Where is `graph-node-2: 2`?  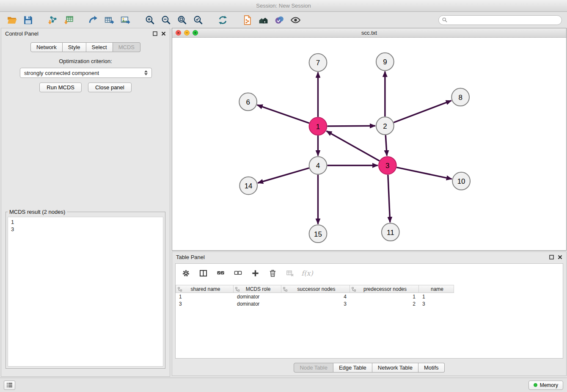 graph-node-2: 2 is located at coordinates (385, 126).